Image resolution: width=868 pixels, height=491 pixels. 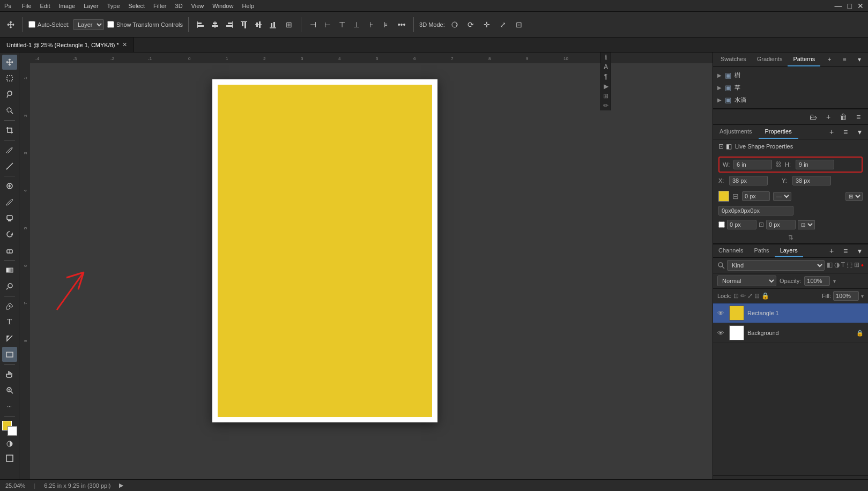 I want to click on show-transform-input, so click(x=110, y=25).